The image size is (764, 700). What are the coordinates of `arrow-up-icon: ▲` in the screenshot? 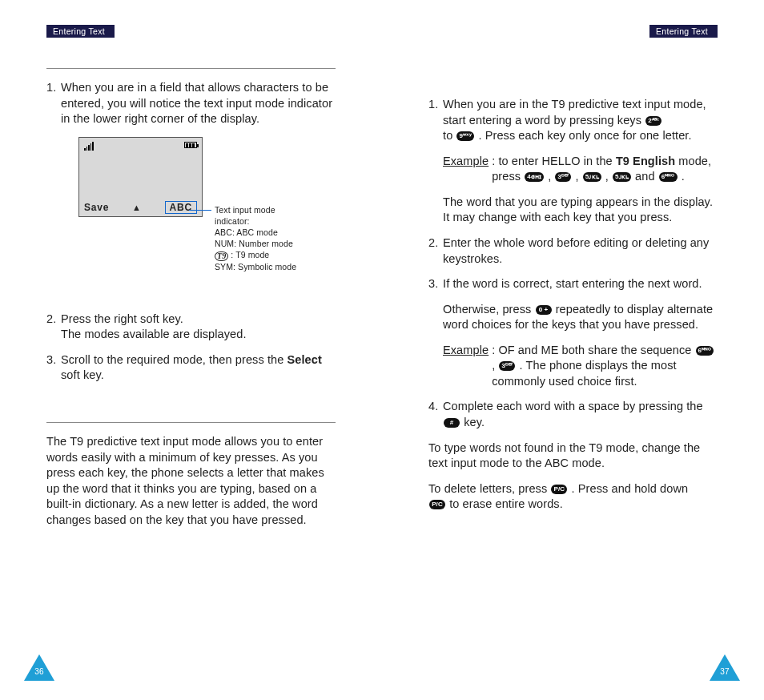 It's located at (137, 207).